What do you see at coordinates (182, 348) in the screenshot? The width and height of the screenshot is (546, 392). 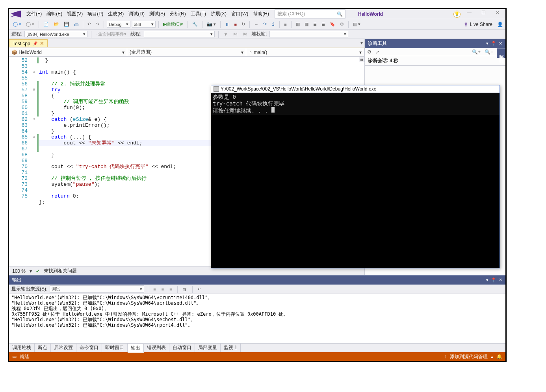 I see `bottom-tab: 自动窗口` at bounding box center [182, 348].